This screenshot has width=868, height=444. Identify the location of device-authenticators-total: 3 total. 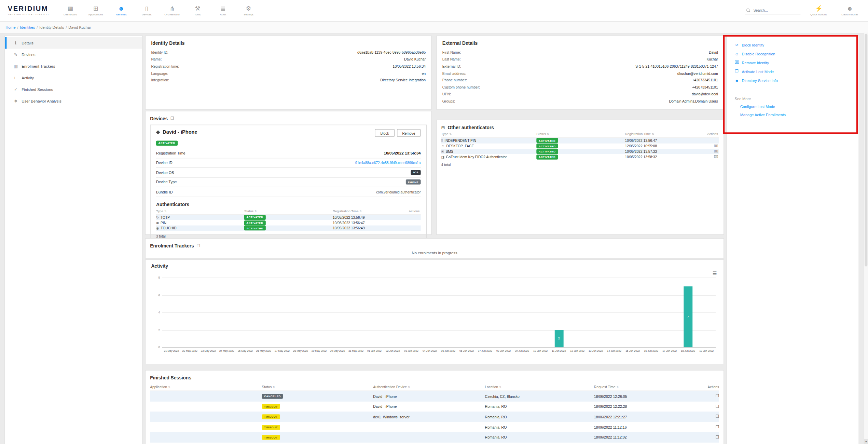
(288, 236).